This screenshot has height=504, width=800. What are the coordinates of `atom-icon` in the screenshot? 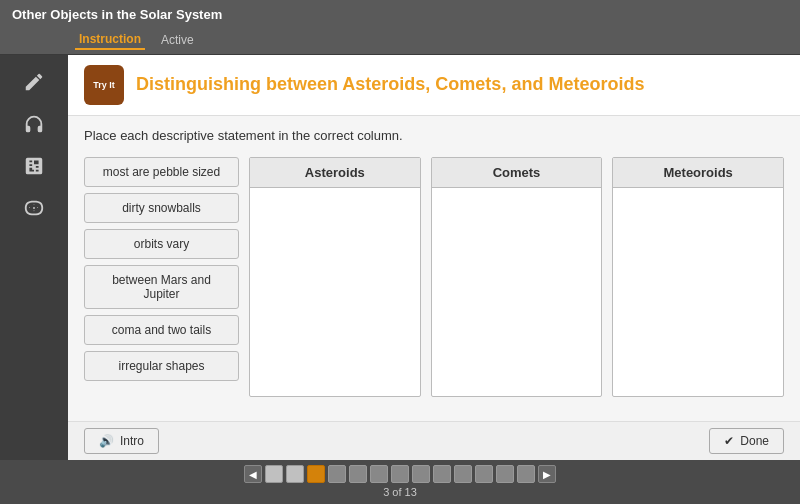 It's located at (34, 208).